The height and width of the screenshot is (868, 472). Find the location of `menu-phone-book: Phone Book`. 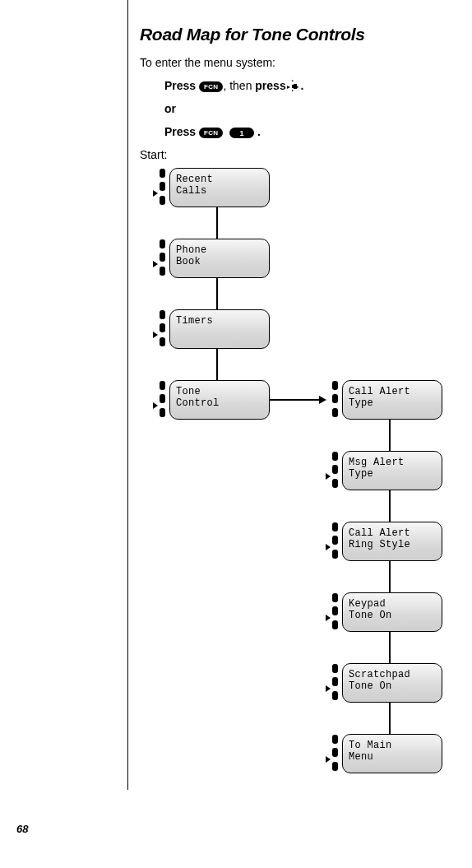

menu-phone-book: Phone Book is located at coordinates (220, 258).